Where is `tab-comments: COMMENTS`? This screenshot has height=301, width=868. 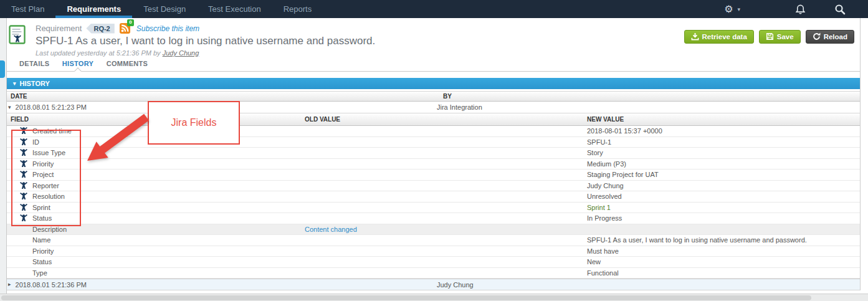 tab-comments: COMMENTS is located at coordinates (127, 64).